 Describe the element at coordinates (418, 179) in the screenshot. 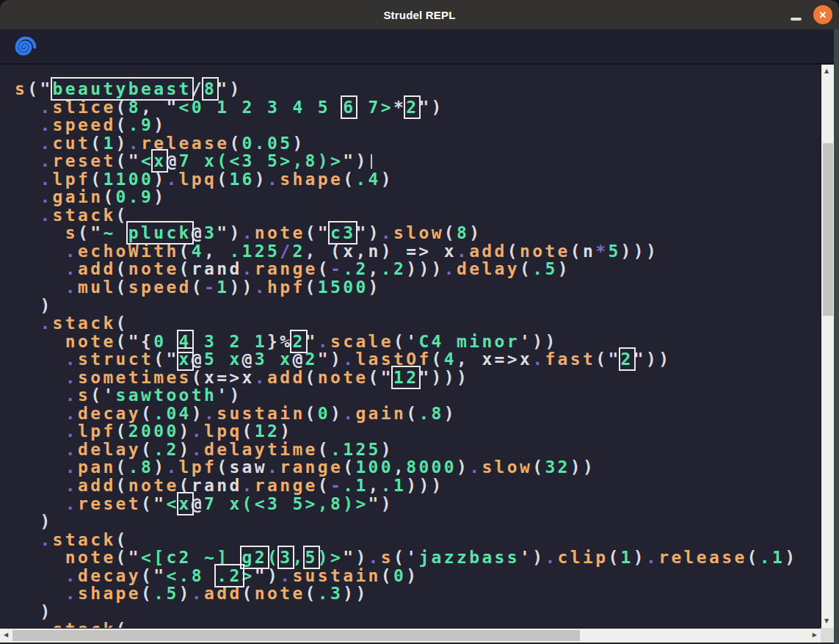

I see `code-line: .lpf(1100).lpq(16).shape(.4)` at that location.